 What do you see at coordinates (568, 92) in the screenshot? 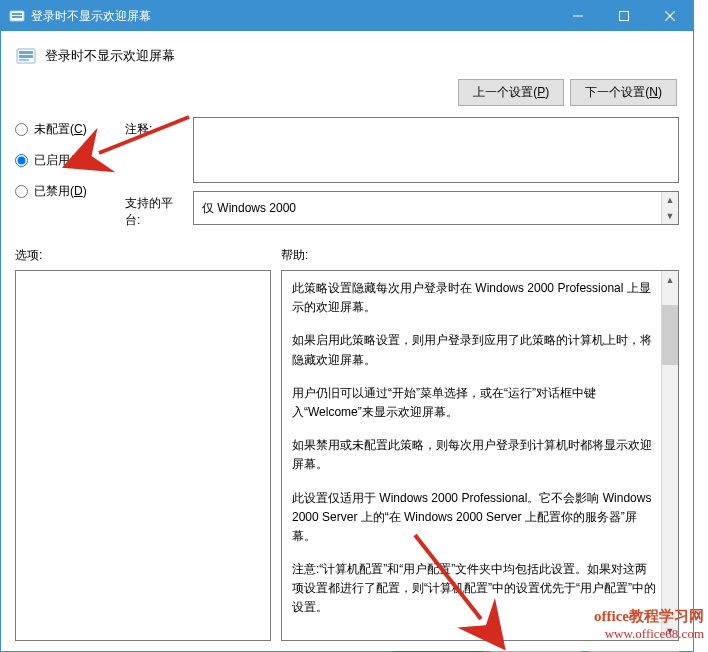
I see `nav-buttons: 上一个设置(P) 下一个设置(N)` at bounding box center [568, 92].